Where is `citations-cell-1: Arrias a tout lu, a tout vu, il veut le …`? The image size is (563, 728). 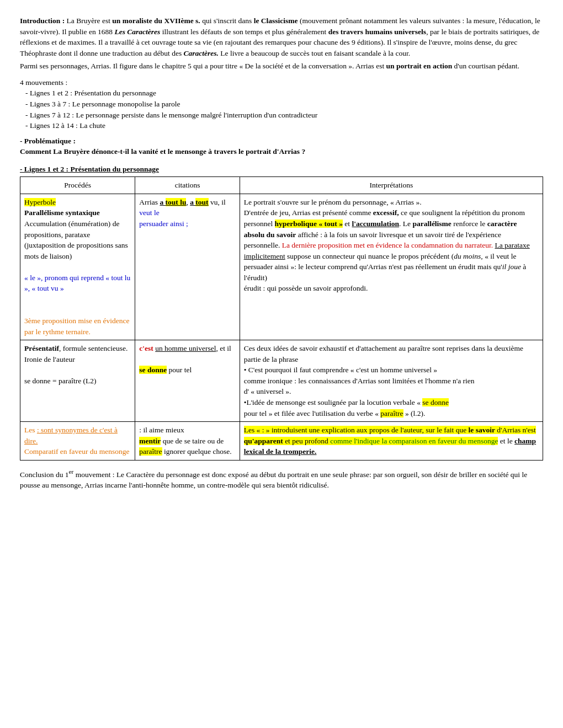
citations-cell-1: Arrias a tout lu, a tout vu, il veut le … is located at coordinates (188, 267).